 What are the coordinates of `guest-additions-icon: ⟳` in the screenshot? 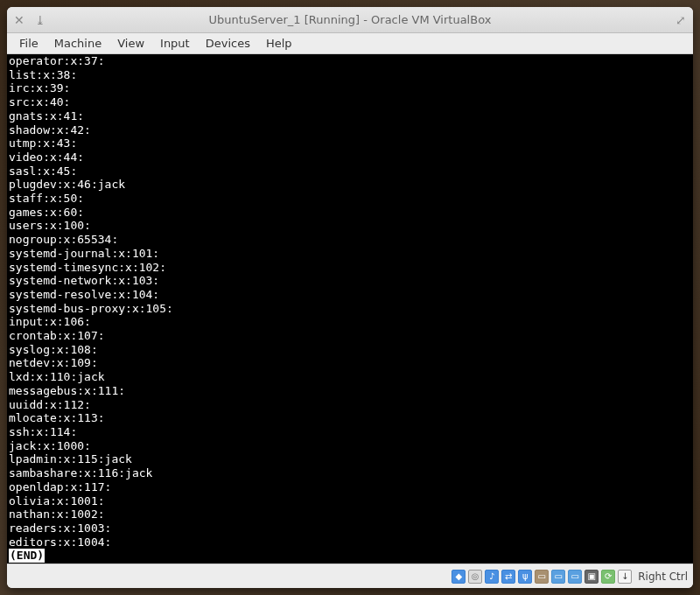 It's located at (608, 577).